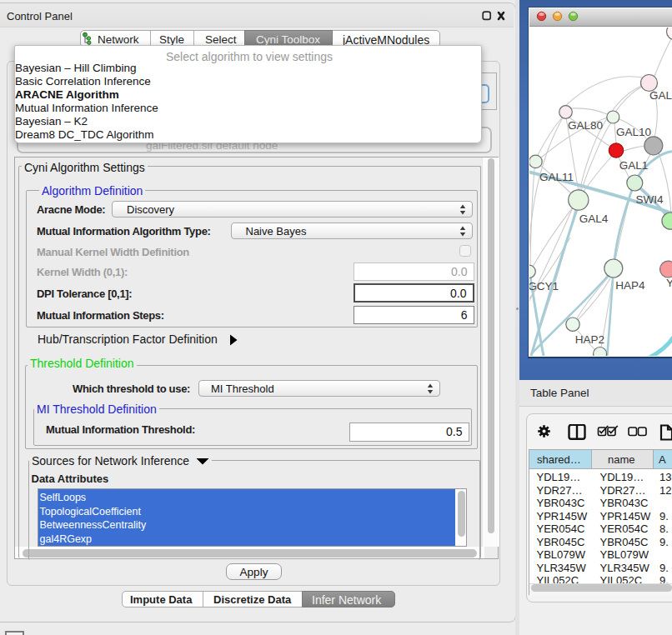 This screenshot has width=672, height=635. Describe the element at coordinates (557, 177) in the screenshot. I see `svg-text: GAL11` at that location.